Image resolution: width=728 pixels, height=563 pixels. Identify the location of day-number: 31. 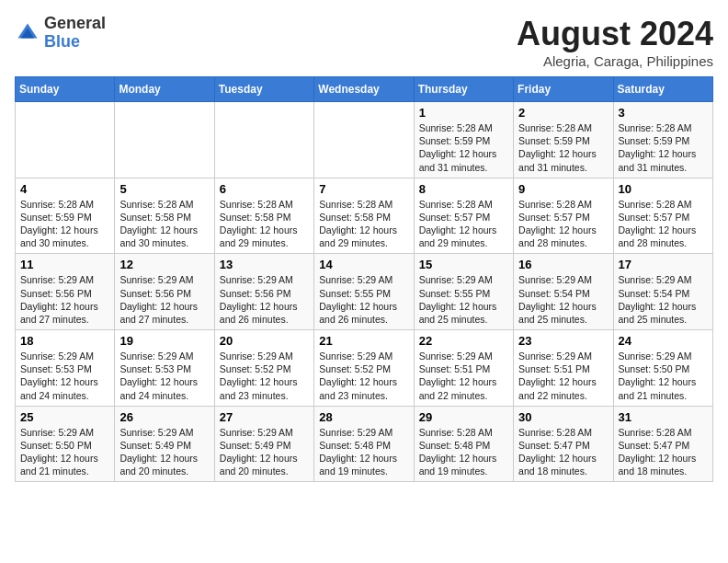
(664, 418).